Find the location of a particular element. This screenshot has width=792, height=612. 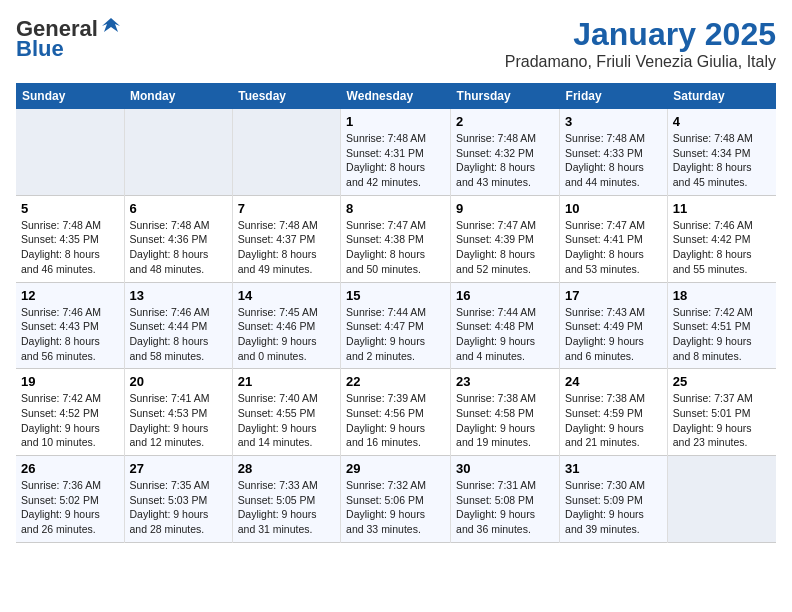

calendar-cell: 13Sunrise: 7:46 AMSunset: 4:44 PMDayligh… is located at coordinates (178, 326).